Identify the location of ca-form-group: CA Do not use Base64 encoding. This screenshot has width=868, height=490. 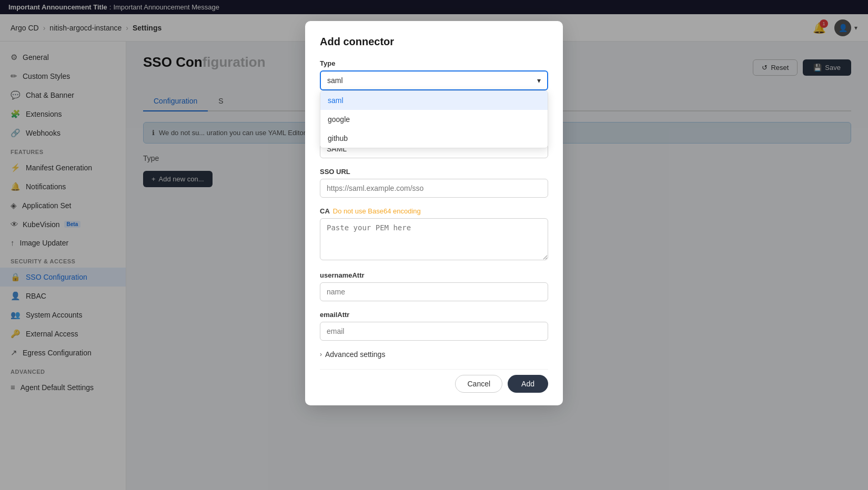
(434, 234).